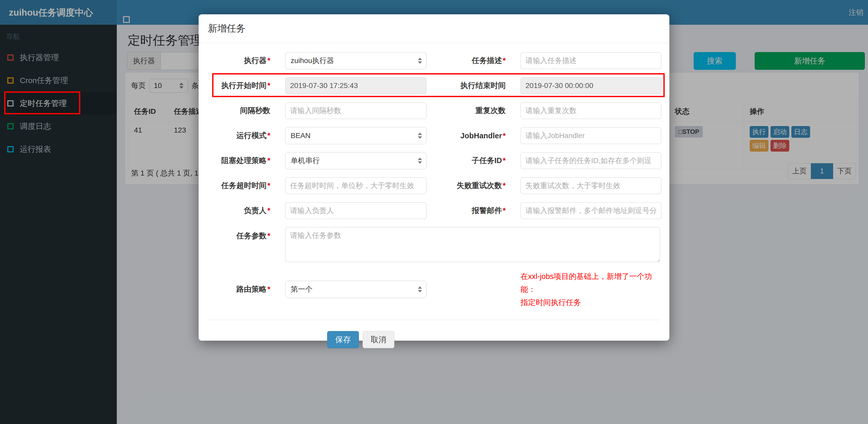 This screenshot has height=424, width=868. What do you see at coordinates (356, 61) in the screenshot?
I see `executor-select: zuihou执行器` at bounding box center [356, 61].